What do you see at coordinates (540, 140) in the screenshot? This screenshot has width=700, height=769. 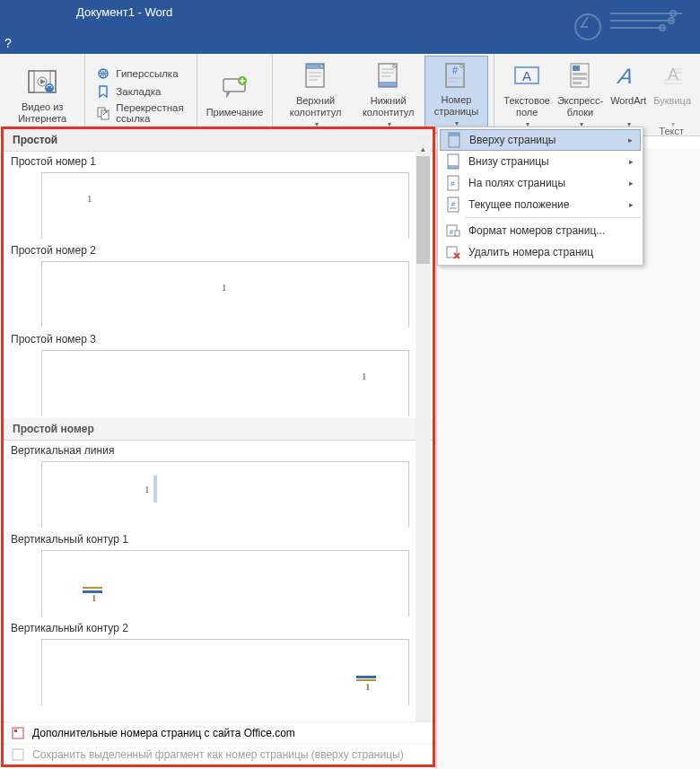 I see `dd-top-of-page: Вверху страницы ▸` at bounding box center [540, 140].